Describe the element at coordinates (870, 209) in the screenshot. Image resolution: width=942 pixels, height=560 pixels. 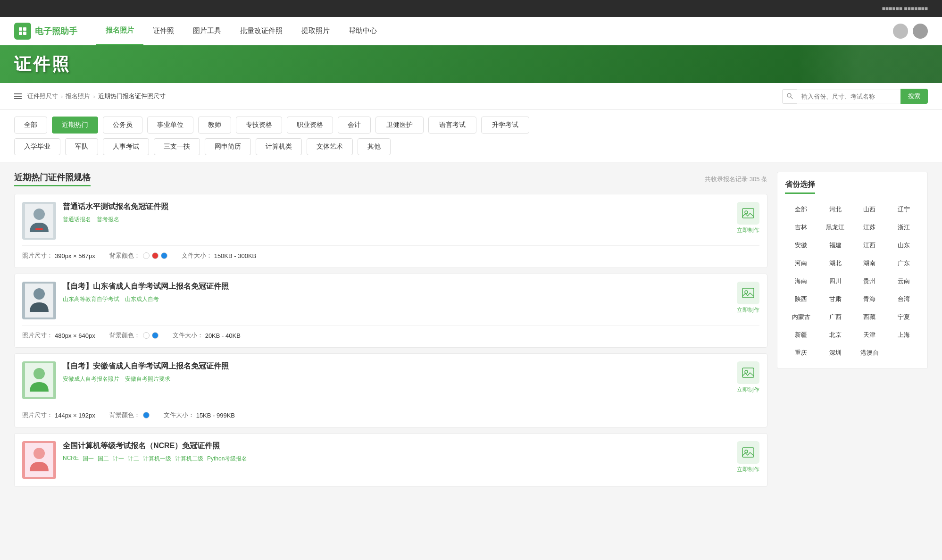
I see `province-shanxi: 山西` at that location.